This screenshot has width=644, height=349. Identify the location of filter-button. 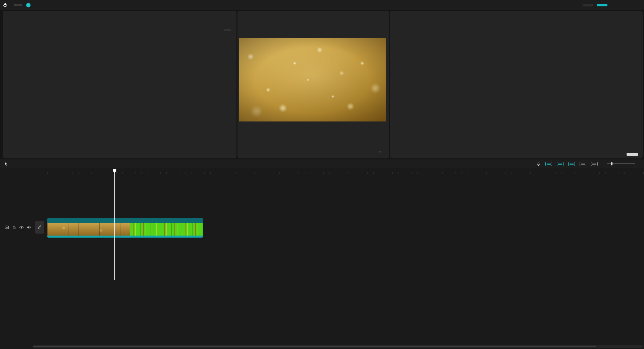
(227, 30).